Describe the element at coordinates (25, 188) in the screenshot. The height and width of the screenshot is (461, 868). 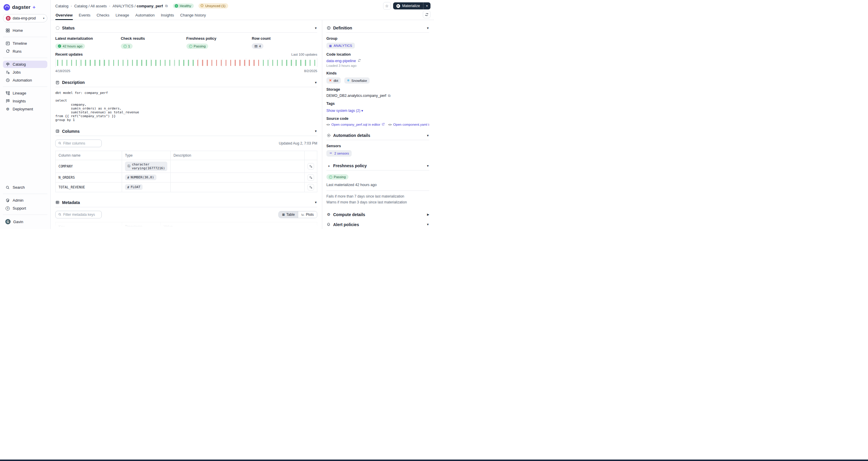
I see `sidebar-item-search: Search` at that location.